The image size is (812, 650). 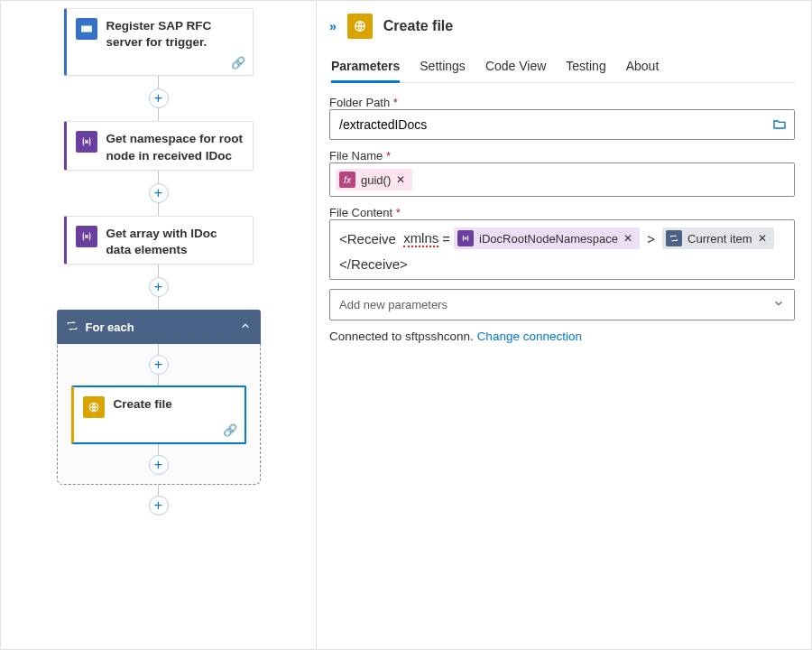 I want to click on connection-info: Connected to sftpsshconn. Change connect…, so click(x=562, y=336).